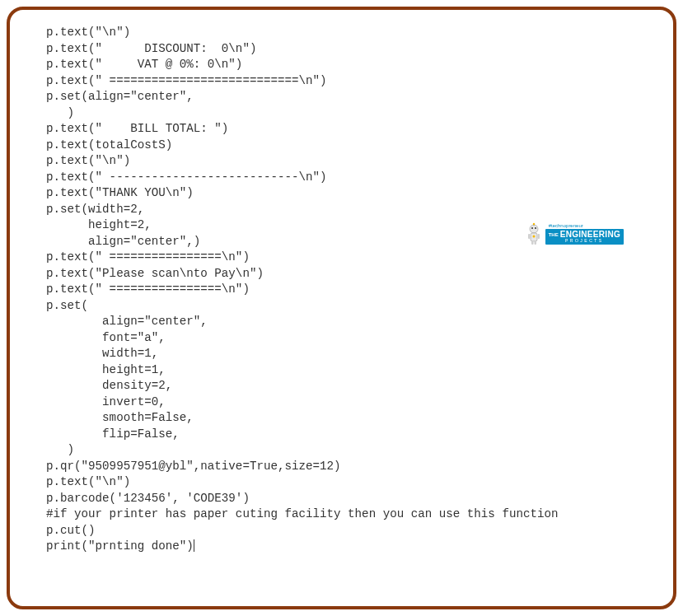 This screenshot has height=616, width=683. What do you see at coordinates (68, 306) in the screenshot?
I see `code-line: p.set(` at bounding box center [68, 306].